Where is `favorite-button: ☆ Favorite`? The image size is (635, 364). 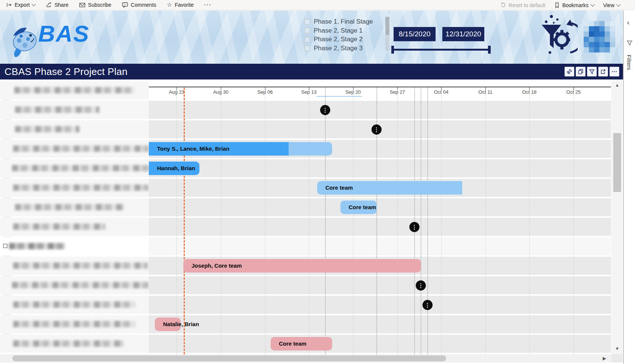 favorite-button: ☆ Favorite is located at coordinates (180, 5).